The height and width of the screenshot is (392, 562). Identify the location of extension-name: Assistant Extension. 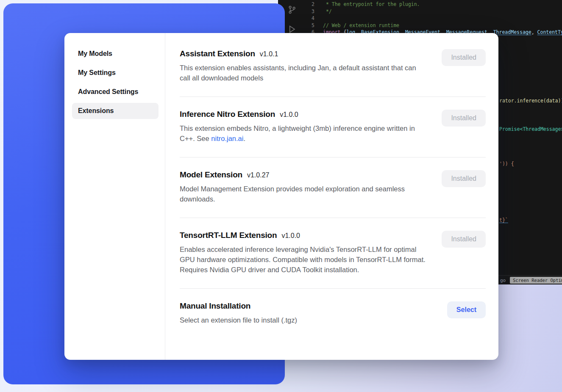
(217, 54).